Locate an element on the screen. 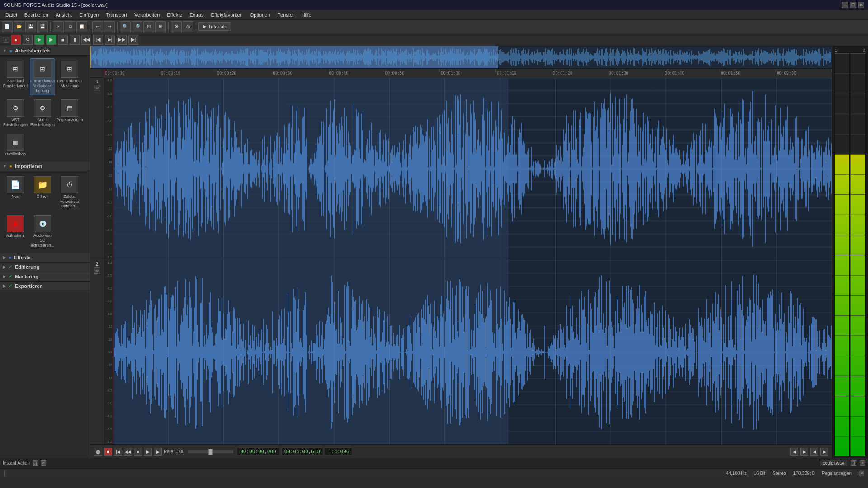  section-mastering: ▶ ✓ Mastering is located at coordinates (45, 277).